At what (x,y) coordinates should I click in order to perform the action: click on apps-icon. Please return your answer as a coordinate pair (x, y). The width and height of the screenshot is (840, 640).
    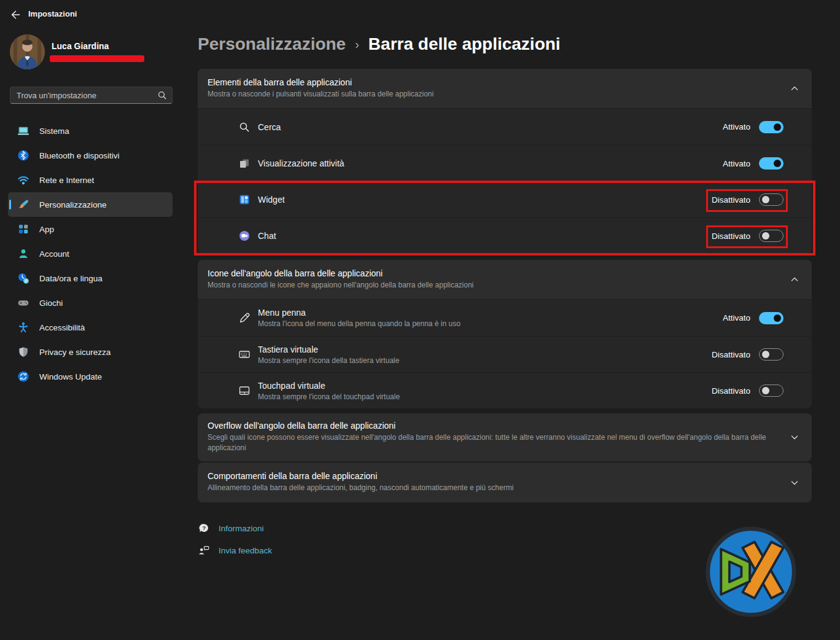
    Looking at the image, I should click on (23, 229).